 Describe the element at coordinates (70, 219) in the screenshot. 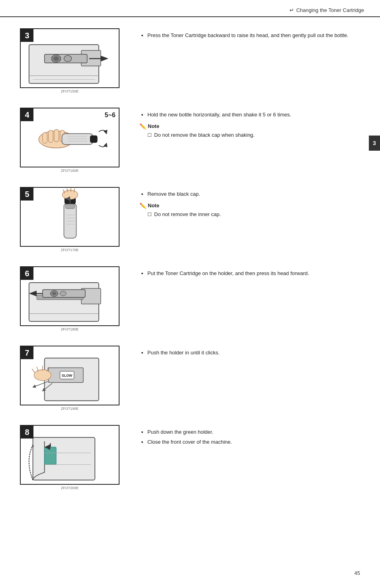

I see `step-5-image: 5` at that location.